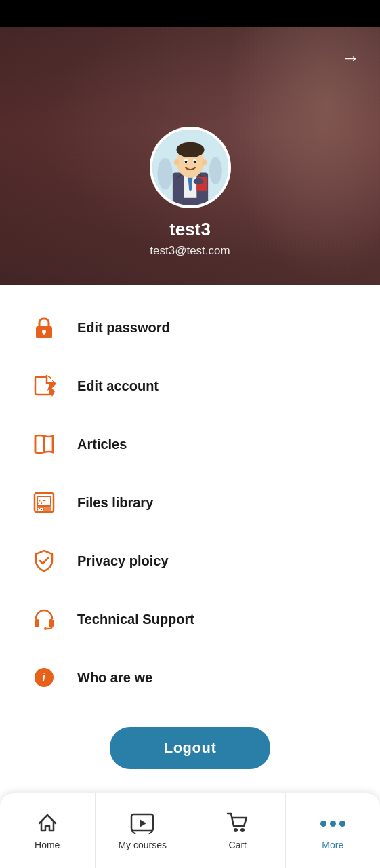 The image size is (380, 868). Describe the element at coordinates (135, 620) in the screenshot. I see `technical-support-label: Technical Support` at that location.